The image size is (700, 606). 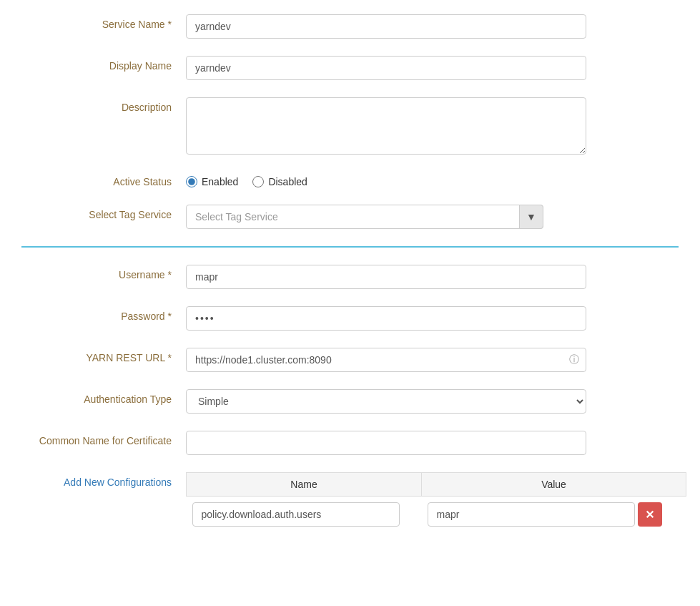 I want to click on description-input, so click(x=386, y=126).